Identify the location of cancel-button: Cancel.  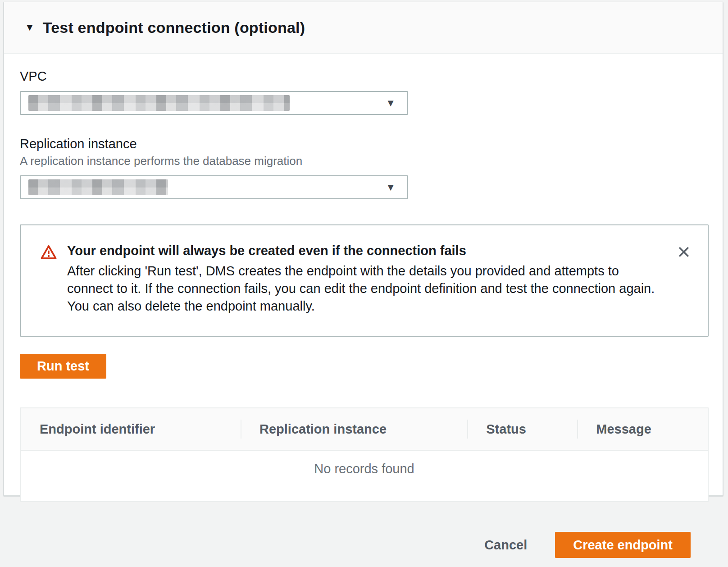
(505, 545).